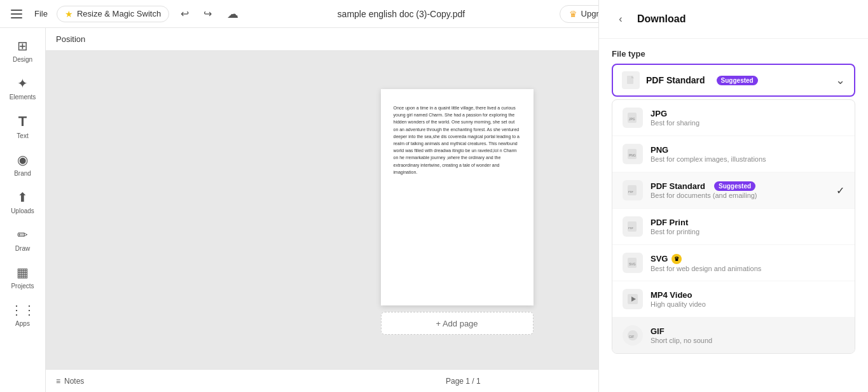  What do you see at coordinates (748, 335) in the screenshot?
I see `gif-option-text: GIF Short clip, no sound` at bounding box center [748, 335].